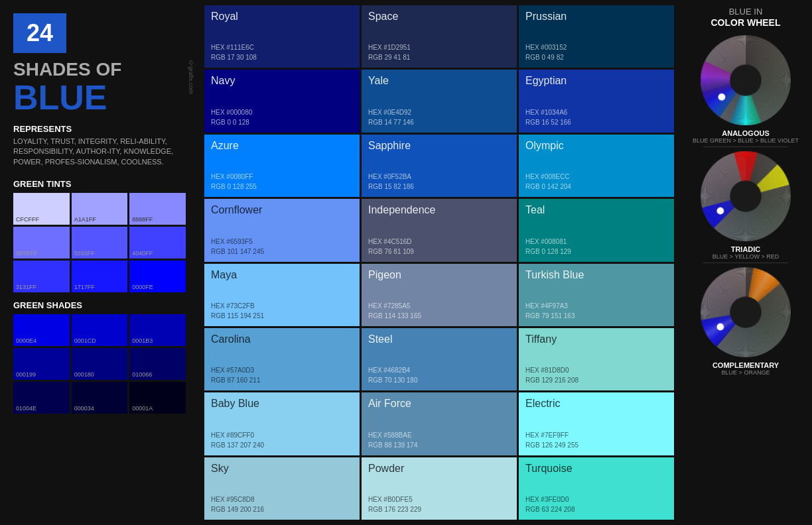  What do you see at coordinates (41, 243) in the screenshot?
I see `tint-swatch: 6E6EFF` at bounding box center [41, 243].